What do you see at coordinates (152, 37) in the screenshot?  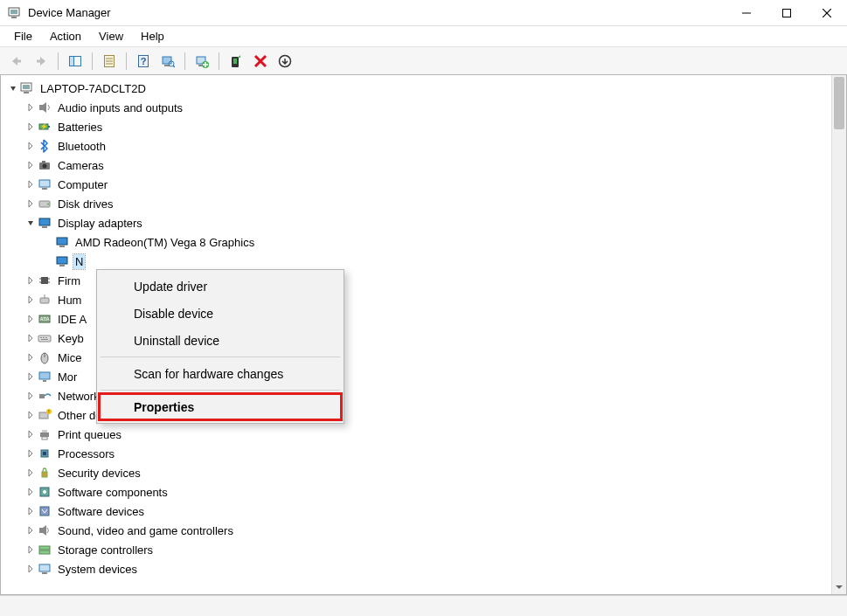 I see `menu-help: Help` at bounding box center [152, 37].